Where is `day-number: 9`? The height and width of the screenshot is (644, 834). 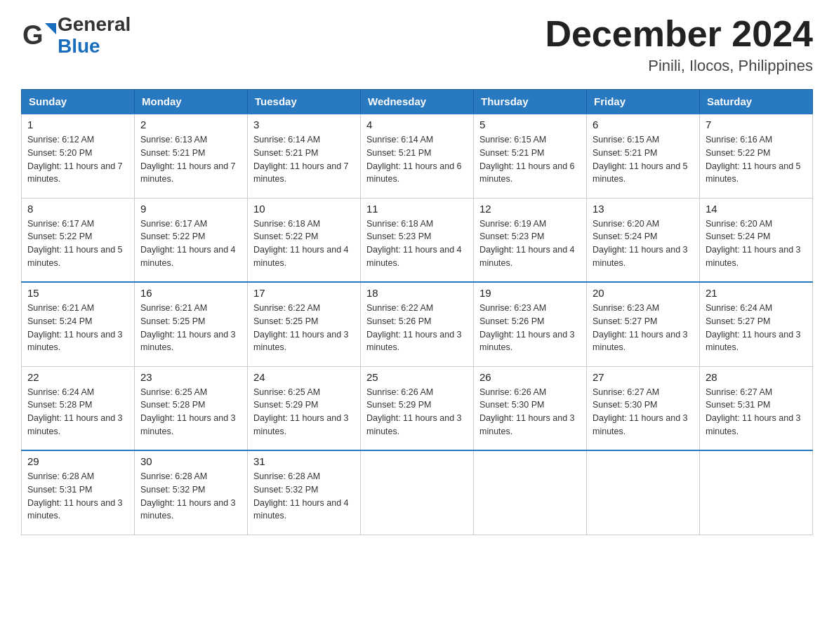
day-number: 9 is located at coordinates (191, 209).